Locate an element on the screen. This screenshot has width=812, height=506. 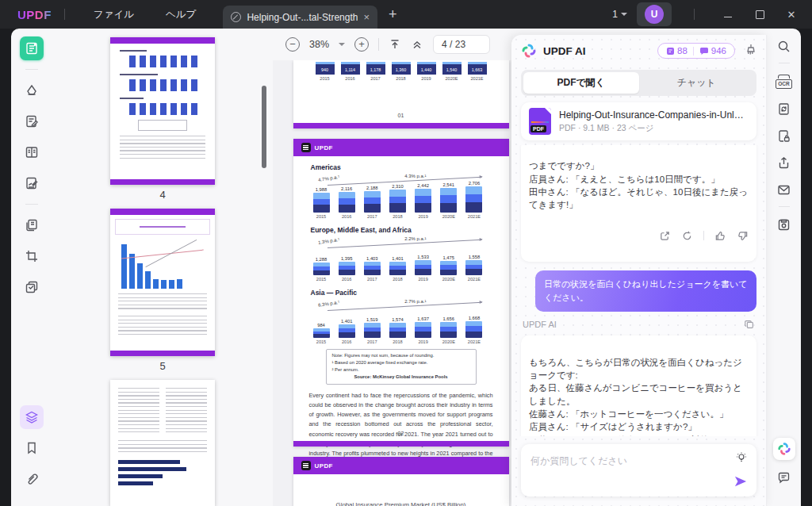
previous-page-icon is located at coordinates (417, 44).